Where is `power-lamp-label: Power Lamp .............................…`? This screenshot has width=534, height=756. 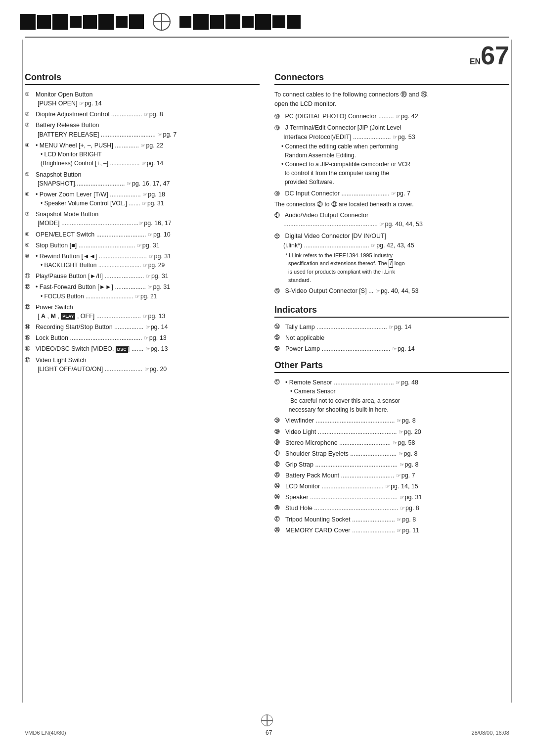 power-lamp-label: Power Lamp .............................… is located at coordinates (350, 349).